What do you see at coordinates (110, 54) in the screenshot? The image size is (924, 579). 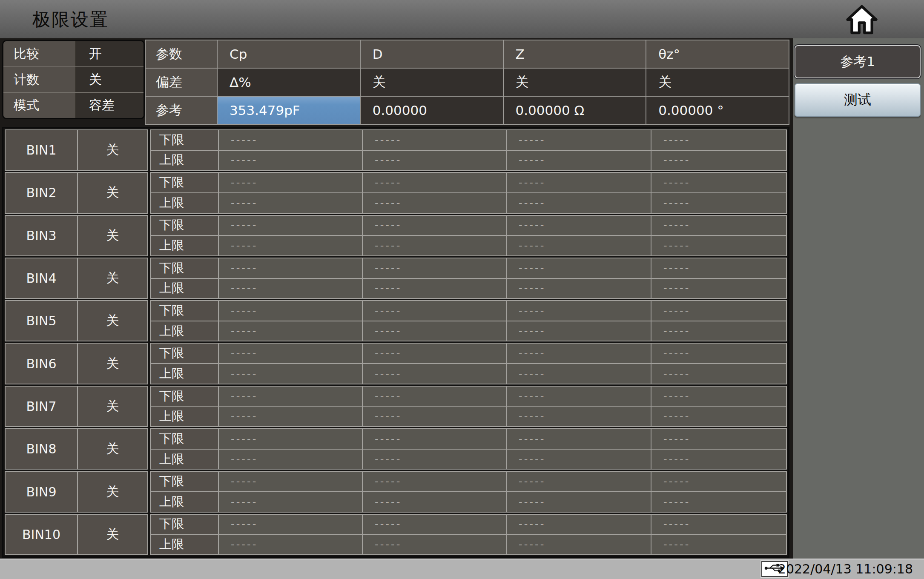 I see `compare-value: 开` at bounding box center [110, 54].